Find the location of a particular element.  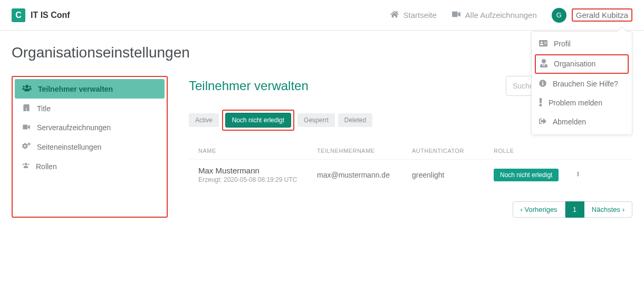

row-actions is located at coordinates (578, 175).